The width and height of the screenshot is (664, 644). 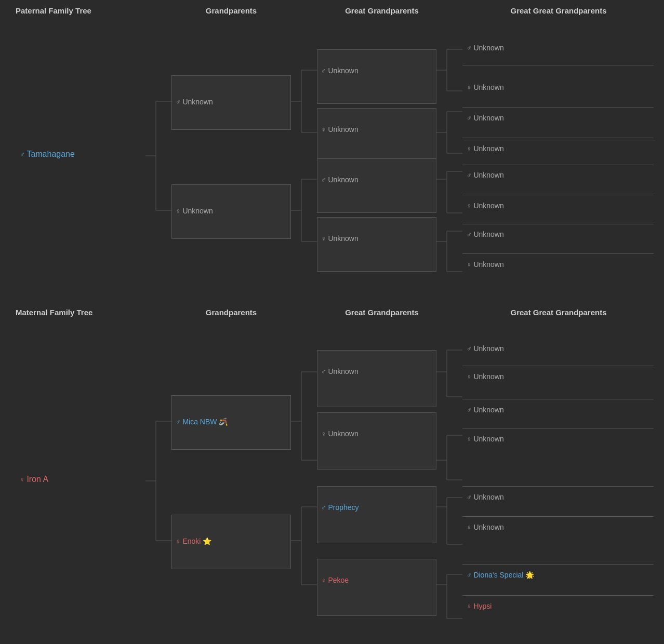 What do you see at coordinates (479, 606) in the screenshot?
I see `maternal-gggp8: ♀ Hypsi` at bounding box center [479, 606].